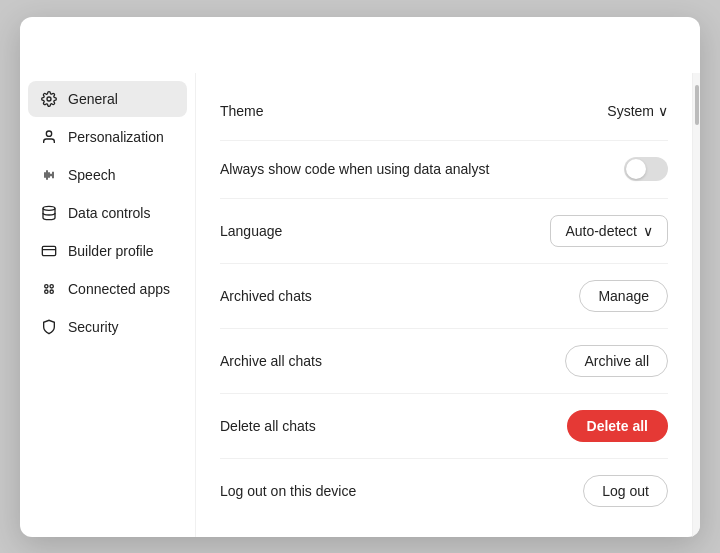 The image size is (720, 553). Describe the element at coordinates (92, 175) in the screenshot. I see `sidebar-label-speech: Speech` at that location.